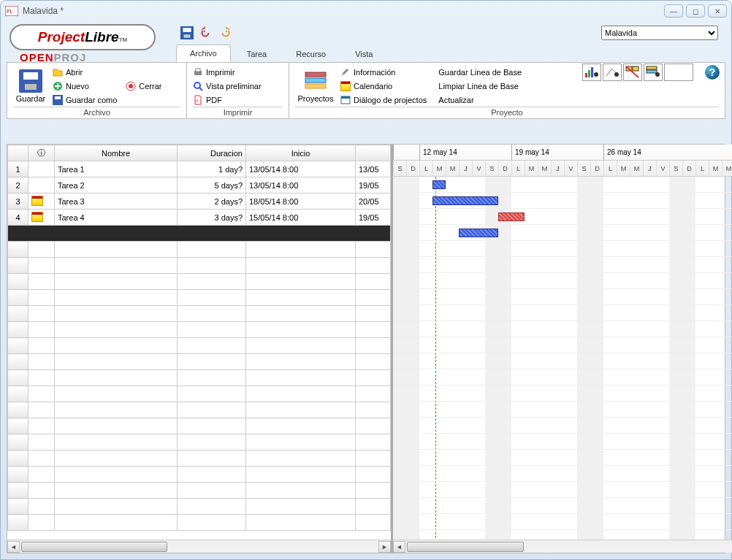 This screenshot has width=732, height=560. What do you see at coordinates (70, 57) in the screenshot?
I see `logo-sub2: PROJ` at bounding box center [70, 57].